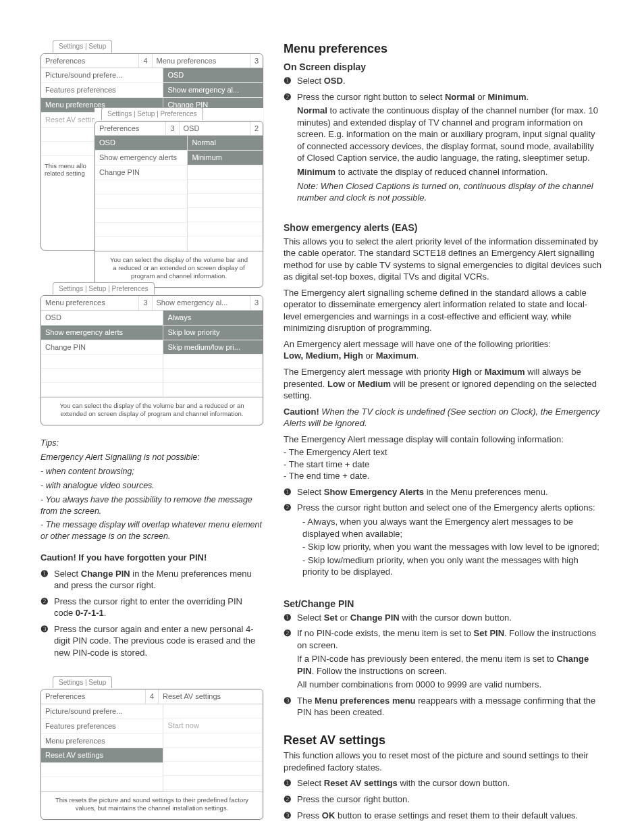 The width and height of the screenshot is (644, 834). What do you see at coordinates (450, 660) in the screenshot?
I see `step-text: If no PIN-code exists, the menu item is …` at bounding box center [450, 660].